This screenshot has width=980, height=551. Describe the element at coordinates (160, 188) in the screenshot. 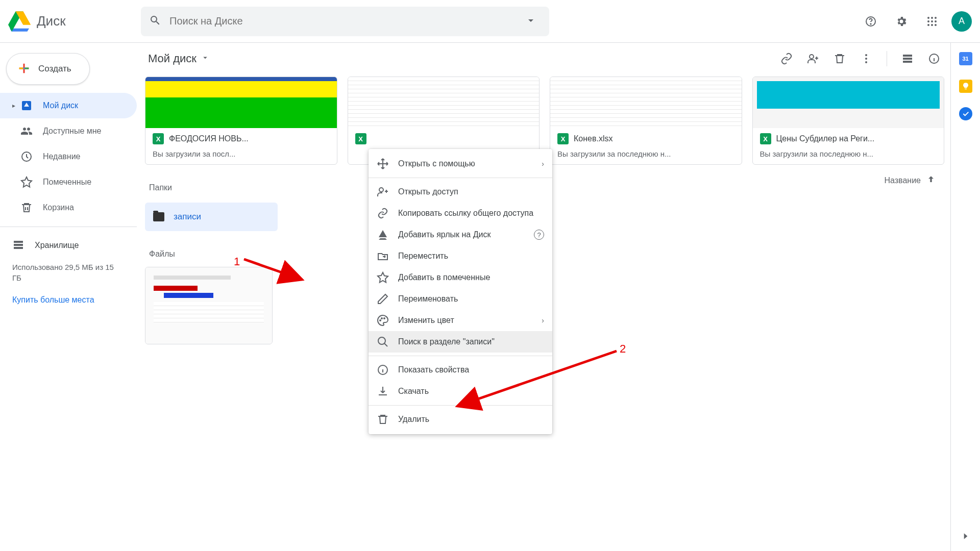

I see `folders-section-label: Папки` at that location.